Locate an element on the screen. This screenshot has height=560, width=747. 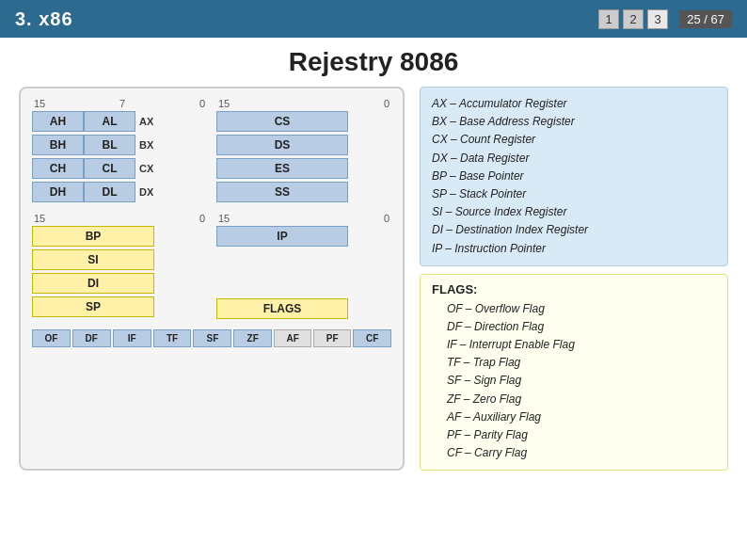
reg-bh: BH is located at coordinates (58, 145).